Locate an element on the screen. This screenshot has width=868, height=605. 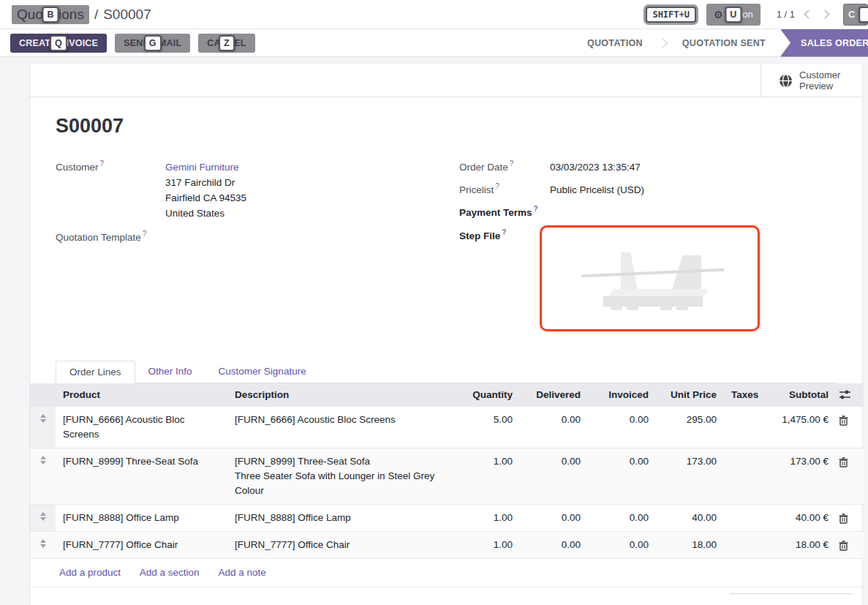
breadcrumb-quotations-link: Quotations B is located at coordinates (50, 15).